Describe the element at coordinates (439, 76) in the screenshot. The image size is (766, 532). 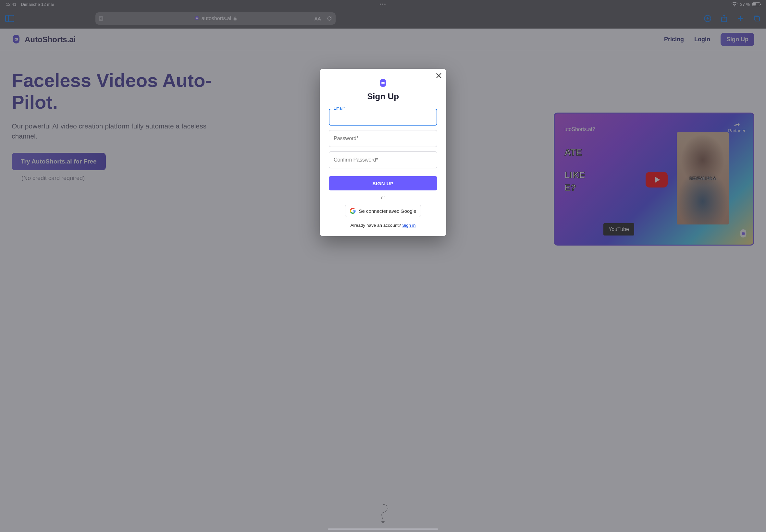
I see `close-button` at that location.